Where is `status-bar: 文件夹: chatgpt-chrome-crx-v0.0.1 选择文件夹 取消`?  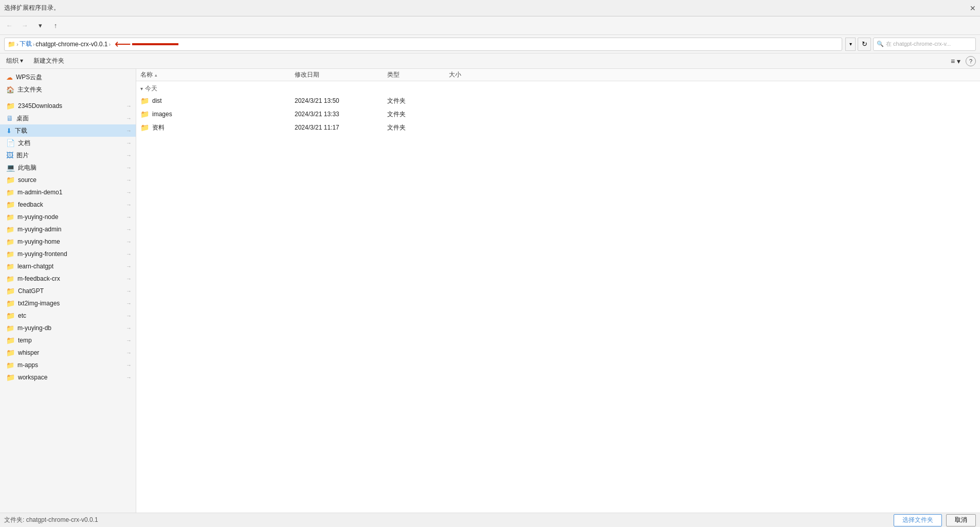 status-bar: 文件夹: chatgpt-chrome-crx-v0.0.1 选择文件夹 取消 is located at coordinates (490, 520).